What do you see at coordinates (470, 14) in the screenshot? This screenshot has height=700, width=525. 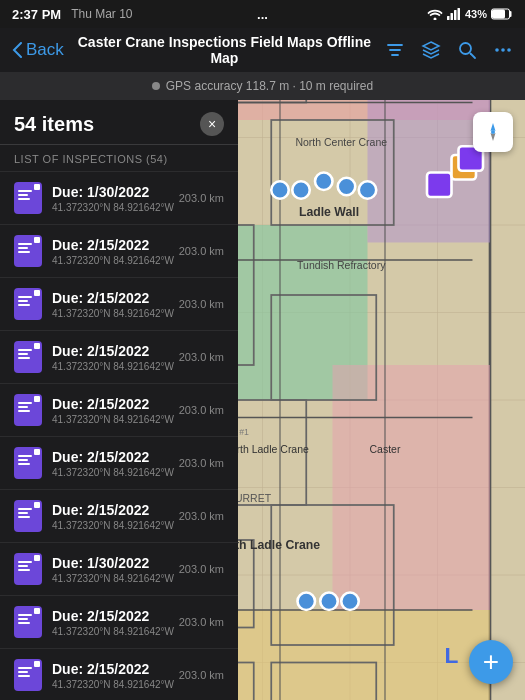 I see `status-bar-right: 43%` at bounding box center [470, 14].